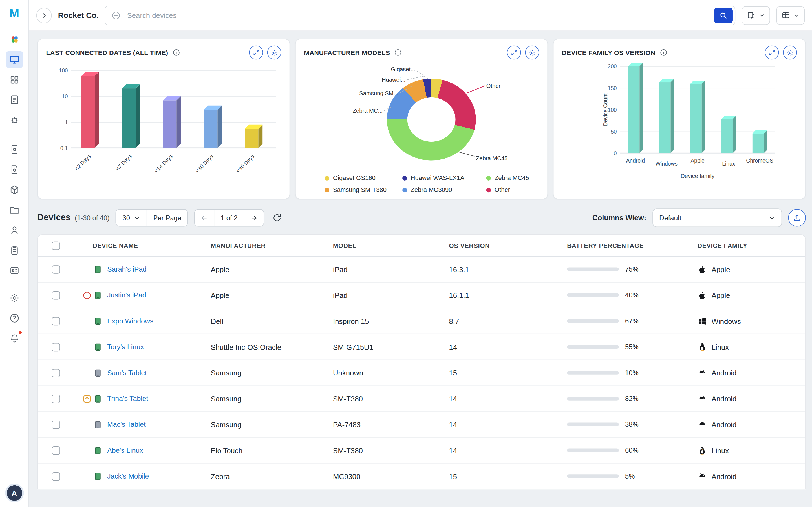 The width and height of the screenshot is (812, 507). I want to click on sidebar-item-device-settings, so click(14, 150).